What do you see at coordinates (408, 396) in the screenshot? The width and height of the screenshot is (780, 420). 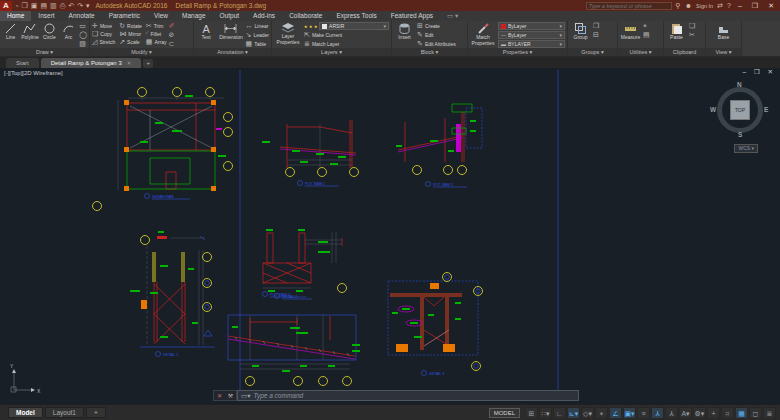 I see `command-input: ▭▾ Type a command` at bounding box center [408, 396].